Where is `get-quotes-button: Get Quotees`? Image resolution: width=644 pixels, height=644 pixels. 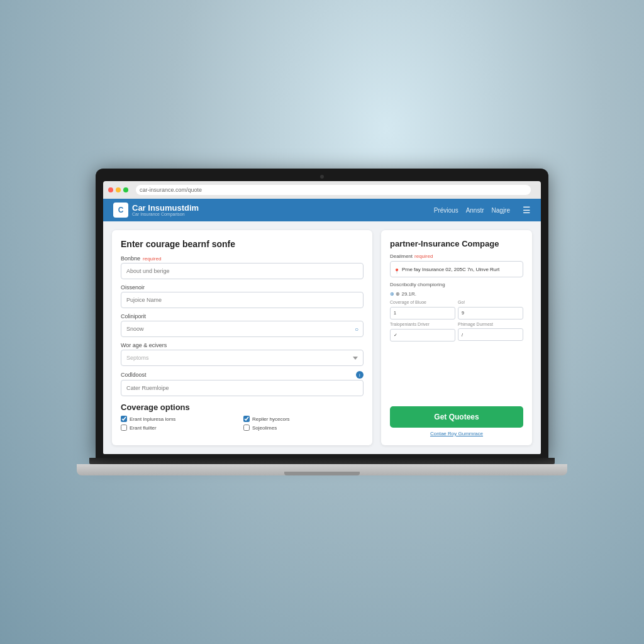
get-quotes-button: Get Quotees is located at coordinates (457, 417).